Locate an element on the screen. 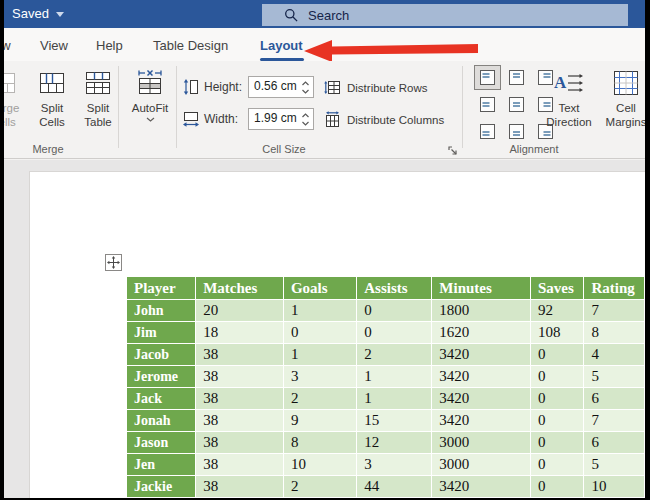 The image size is (650, 500). stat-cell: 9 is located at coordinates (320, 421).